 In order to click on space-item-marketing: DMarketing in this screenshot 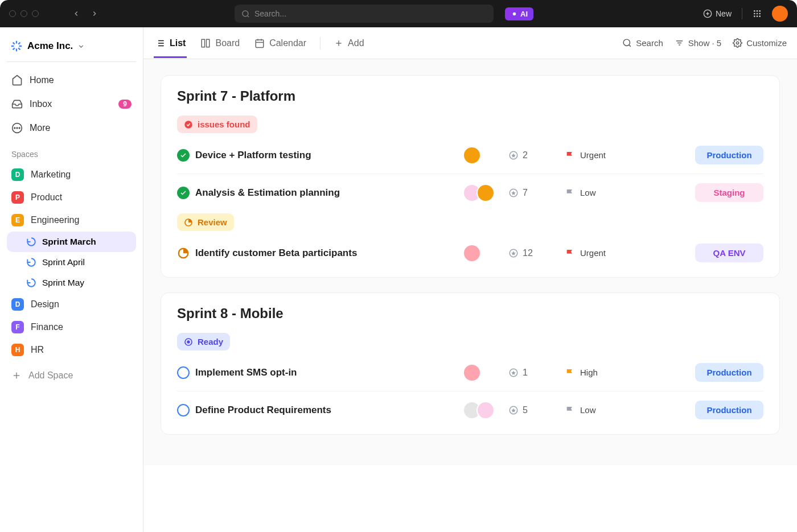, I will do `click(72, 175)`.